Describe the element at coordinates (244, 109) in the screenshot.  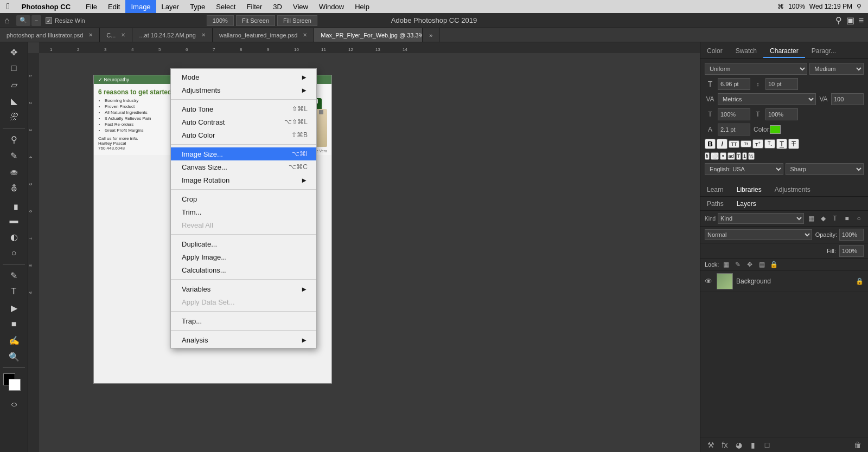
I see `menu-item-auto-tone: Auto Tone ⇧⌘L` at that location.